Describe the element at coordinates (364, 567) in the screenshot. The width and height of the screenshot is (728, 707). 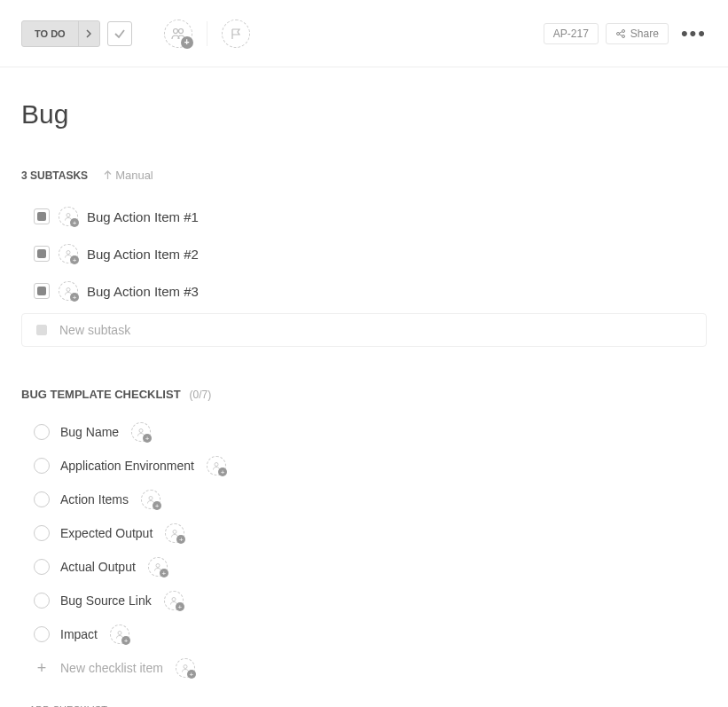
I see `checklist-row: Actual Output +` at that location.